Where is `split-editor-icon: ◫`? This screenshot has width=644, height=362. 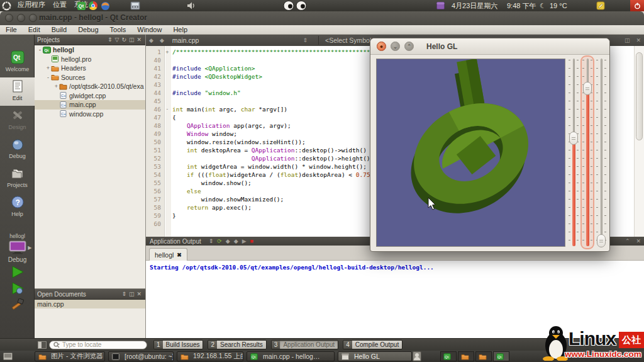 split-editor-icon: ◫ is located at coordinates (628, 40).